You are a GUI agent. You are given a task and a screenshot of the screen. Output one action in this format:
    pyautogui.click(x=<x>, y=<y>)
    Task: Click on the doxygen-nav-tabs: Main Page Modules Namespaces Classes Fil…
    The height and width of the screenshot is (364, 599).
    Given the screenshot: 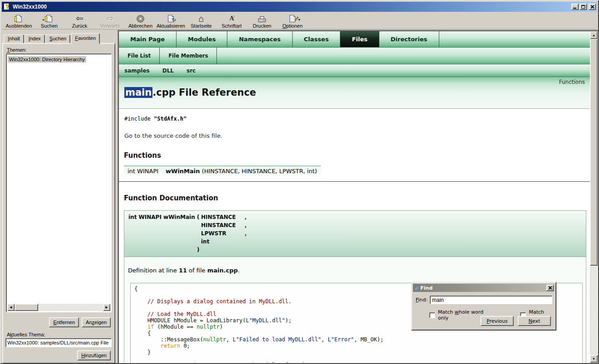 What is the action you would take?
    pyautogui.click(x=354, y=39)
    